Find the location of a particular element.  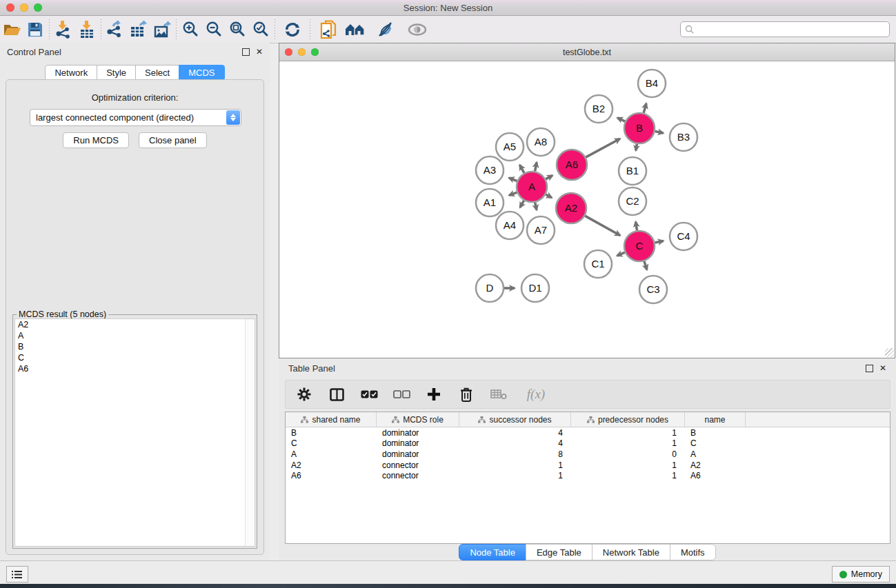

graph-edge-C-C4 is located at coordinates (659, 241).